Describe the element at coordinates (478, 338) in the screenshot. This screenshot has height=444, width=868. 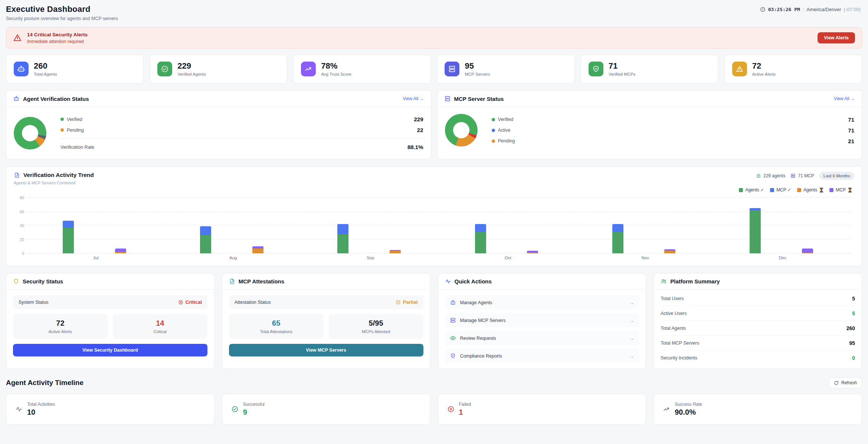
I see `quick-action-label: Review Requests` at that location.